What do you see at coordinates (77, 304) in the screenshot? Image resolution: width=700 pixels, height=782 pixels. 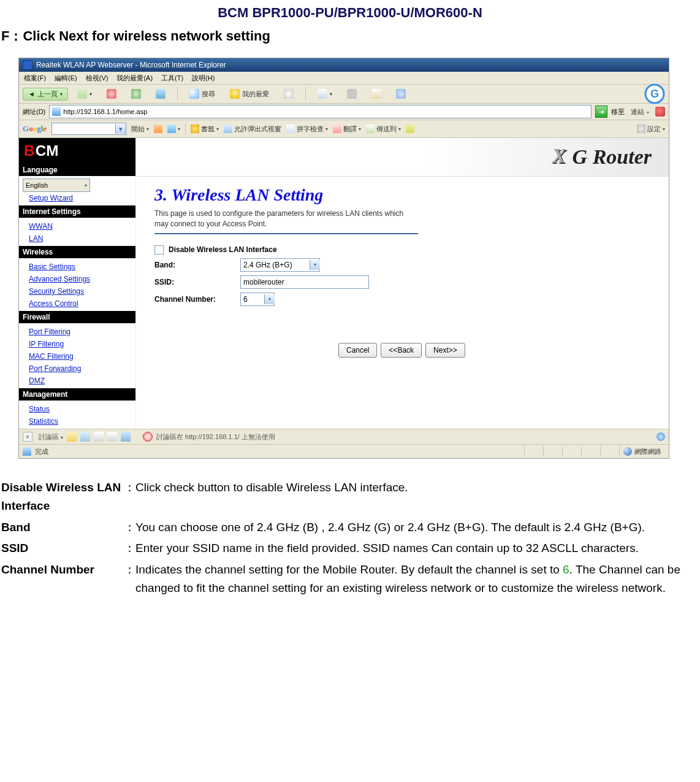 I see `sidebar-access-control: Access Control` at bounding box center [77, 304].